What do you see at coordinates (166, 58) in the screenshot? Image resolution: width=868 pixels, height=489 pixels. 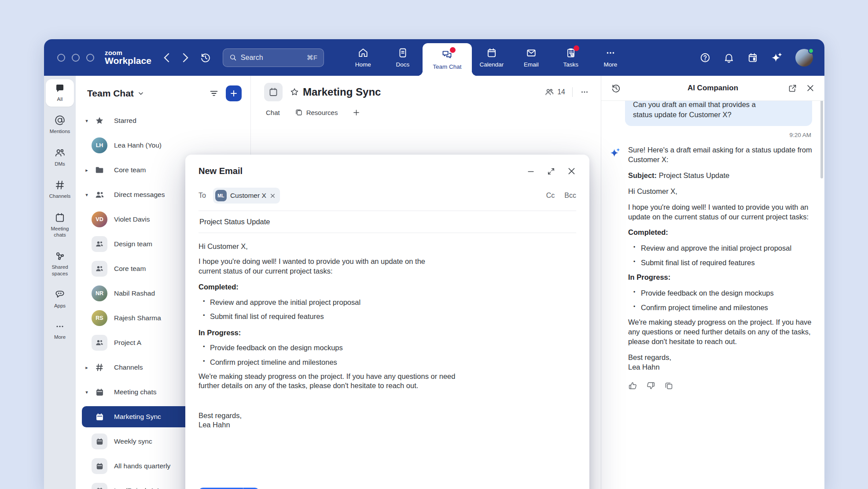 I see `back-arrow-icon` at bounding box center [166, 58].